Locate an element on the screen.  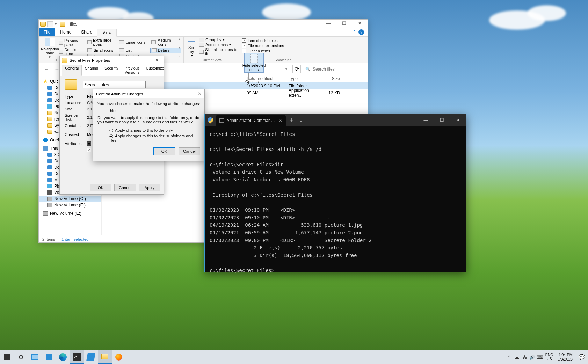
clock: 4:04 PM 1/3/2023 is located at coordinates (565, 357).